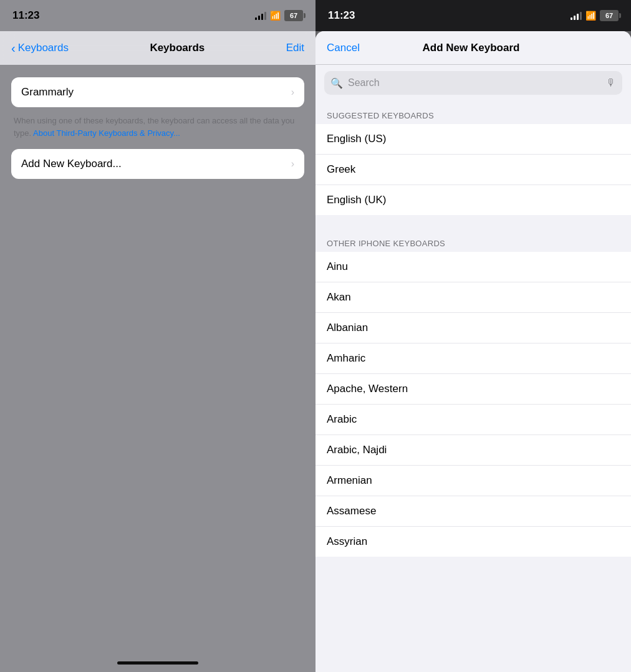 Image resolution: width=631 pixels, height=672 pixels. I want to click on keyboard-item-assyrian: Assyrian, so click(473, 542).